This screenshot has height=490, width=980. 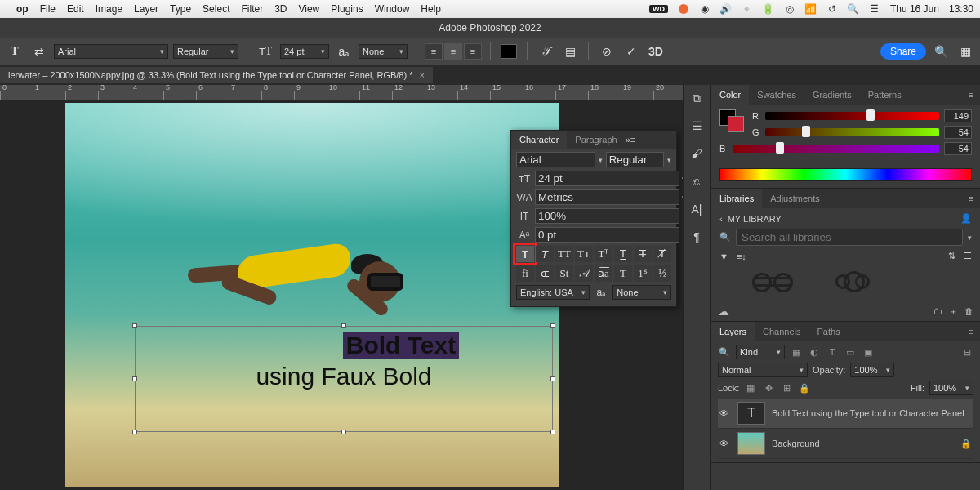 I want to click on value-r: 149, so click(x=958, y=116).